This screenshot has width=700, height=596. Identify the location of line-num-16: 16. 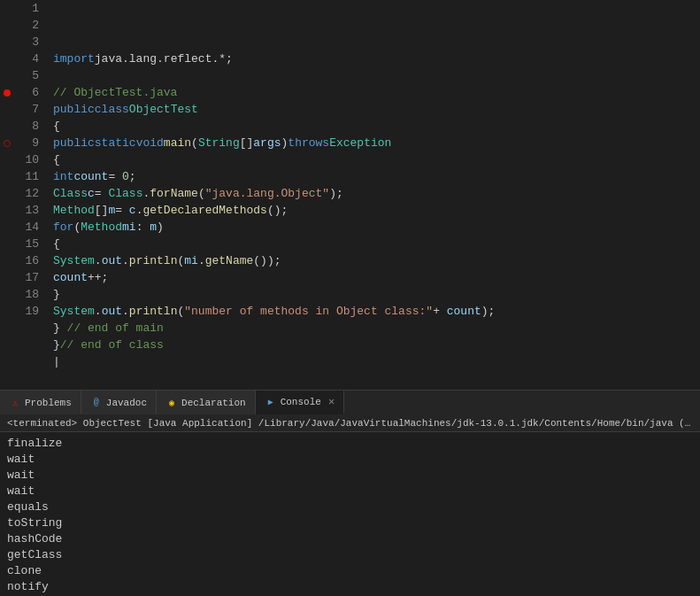
(27, 260).